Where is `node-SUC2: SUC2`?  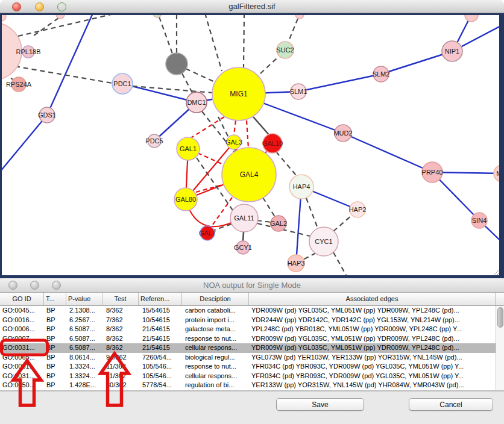 node-SUC2: SUC2 is located at coordinates (285, 50).